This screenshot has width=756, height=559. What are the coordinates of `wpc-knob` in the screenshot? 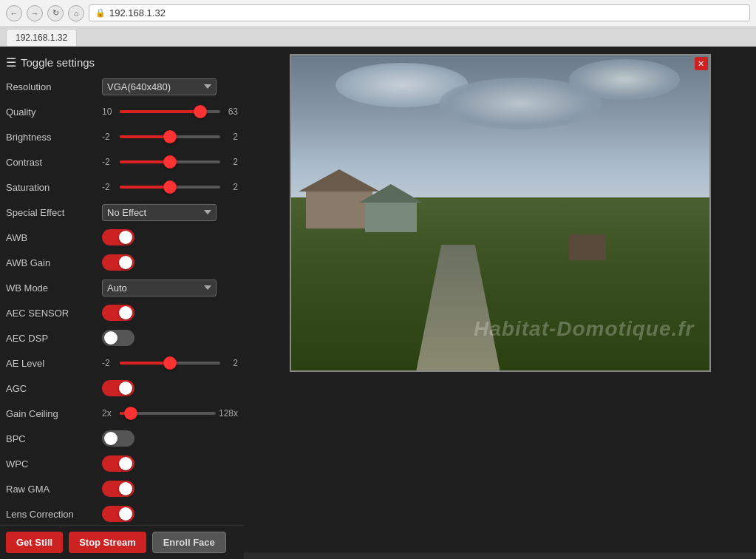 It's located at (126, 464).